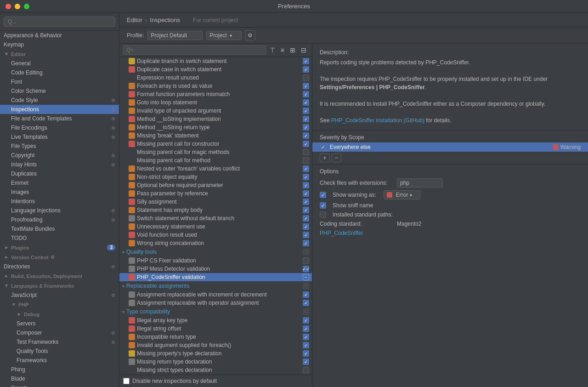 This screenshot has width=588, height=387. What do you see at coordinates (60, 63) in the screenshot?
I see `sidebar-item-general: General` at bounding box center [60, 63].